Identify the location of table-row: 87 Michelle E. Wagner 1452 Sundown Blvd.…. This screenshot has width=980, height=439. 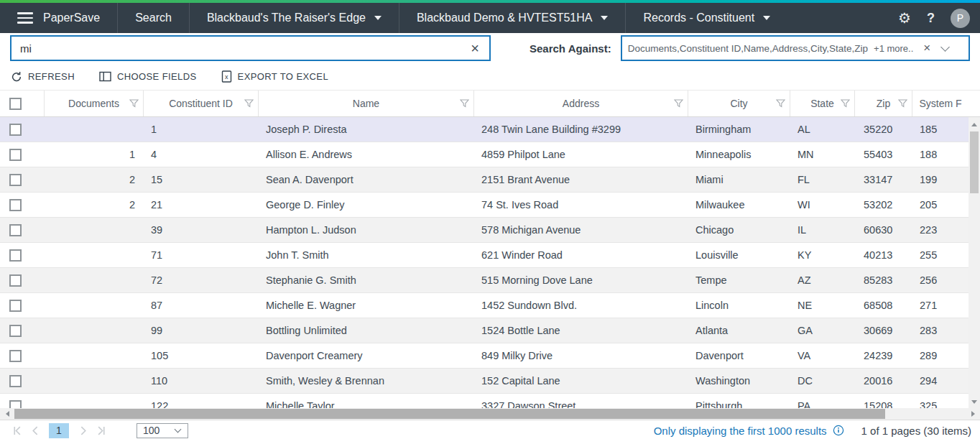
(490, 306).